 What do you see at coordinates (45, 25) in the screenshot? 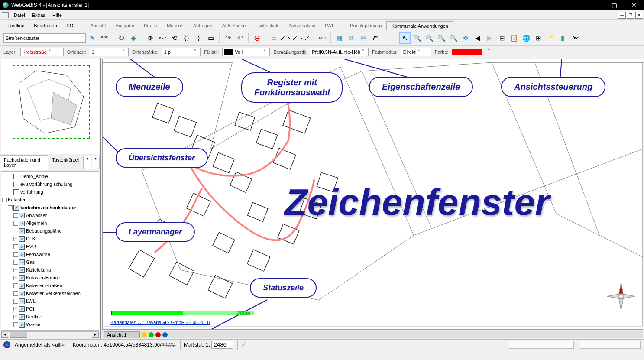
I see `tab-bearbeiten: Bearbeiten` at bounding box center [45, 25].